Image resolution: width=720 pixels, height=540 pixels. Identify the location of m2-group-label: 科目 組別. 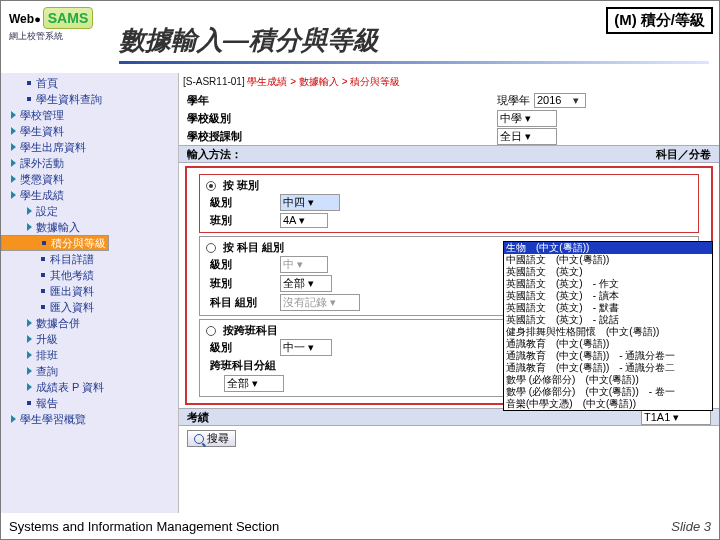
(245, 302).